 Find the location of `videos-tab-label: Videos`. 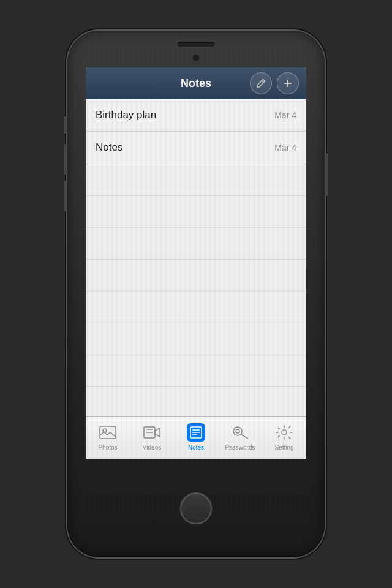

videos-tab-label: Videos is located at coordinates (152, 447).